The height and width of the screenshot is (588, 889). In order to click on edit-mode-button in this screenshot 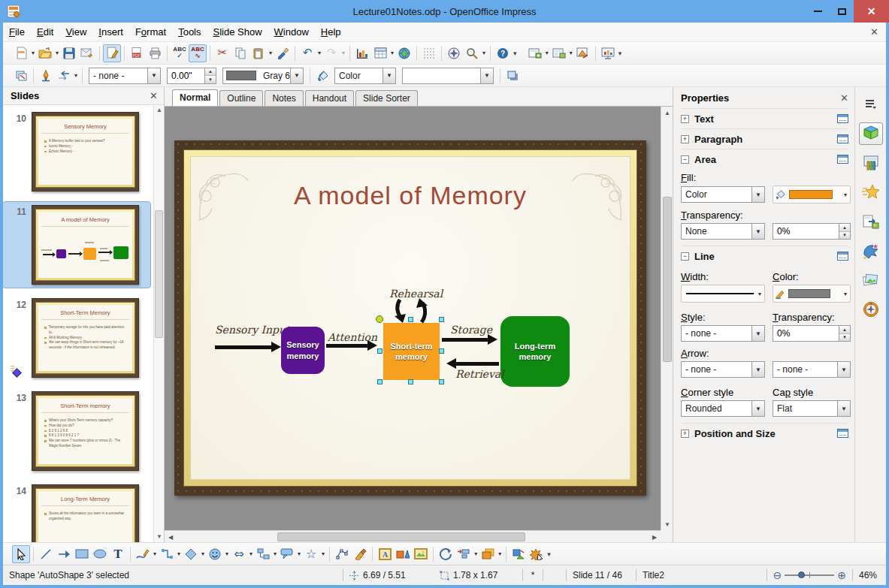, I will do `click(112, 53)`.